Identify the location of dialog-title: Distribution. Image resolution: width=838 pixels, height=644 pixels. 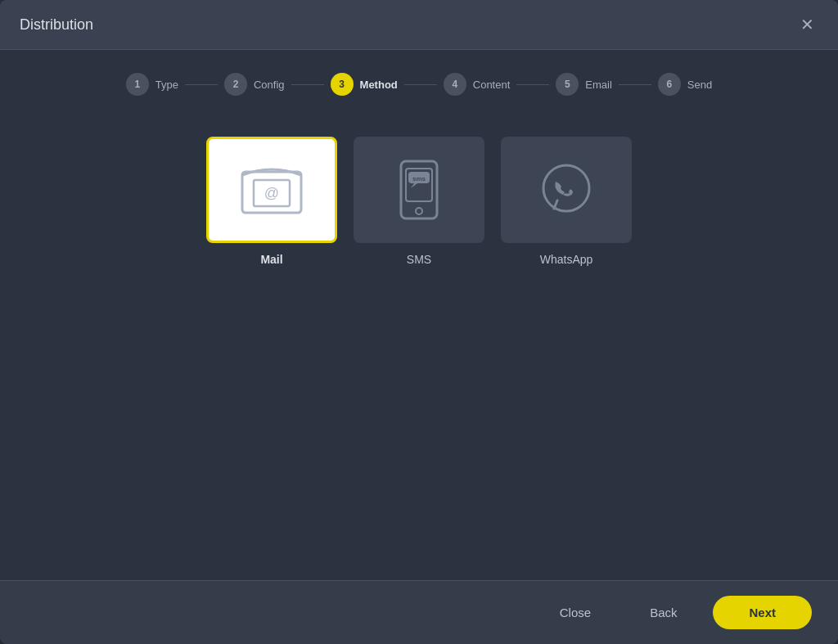
(56, 25).